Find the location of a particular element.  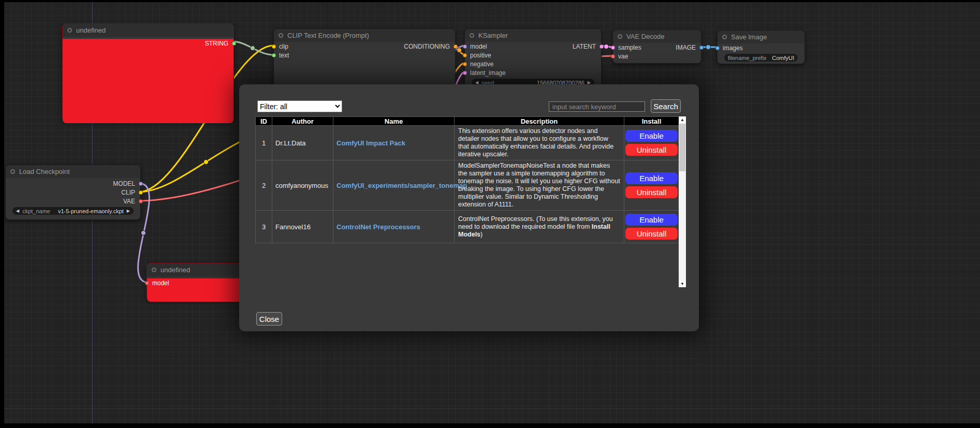

node-undefined-top: undefined STRING is located at coordinates (148, 72).